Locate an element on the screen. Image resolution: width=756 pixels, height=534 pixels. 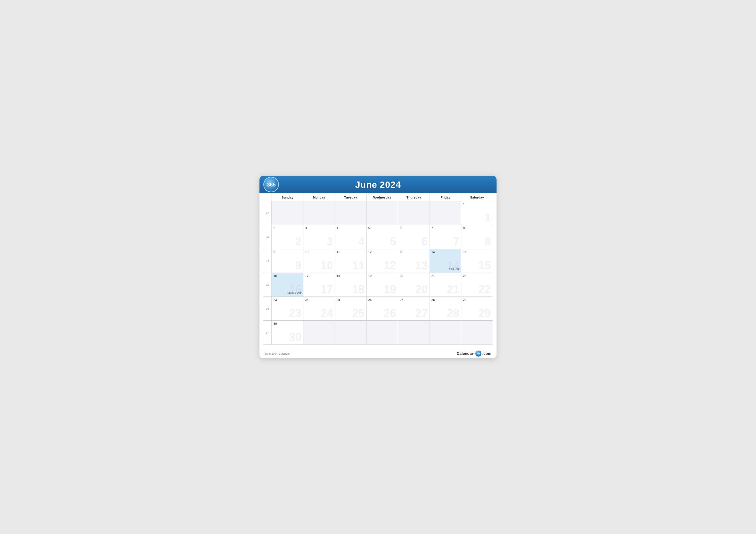
day-watermark: 28 is located at coordinates (453, 313).